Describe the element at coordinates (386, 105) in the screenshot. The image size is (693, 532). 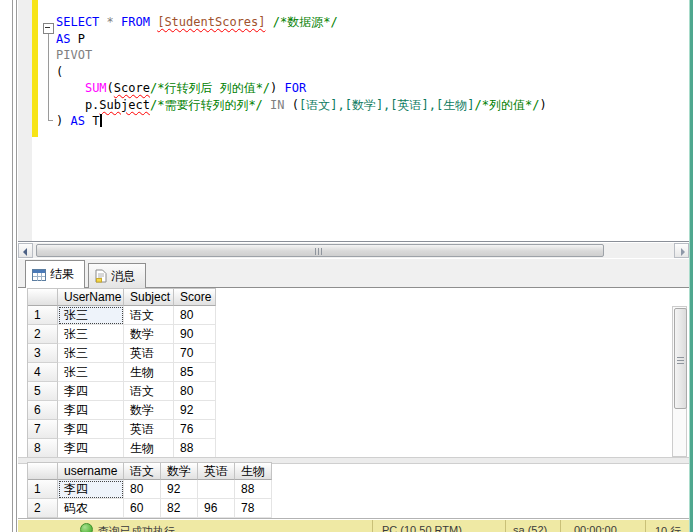
I see `code-segment: [语文],[数学],[英语],[生物]` at that location.